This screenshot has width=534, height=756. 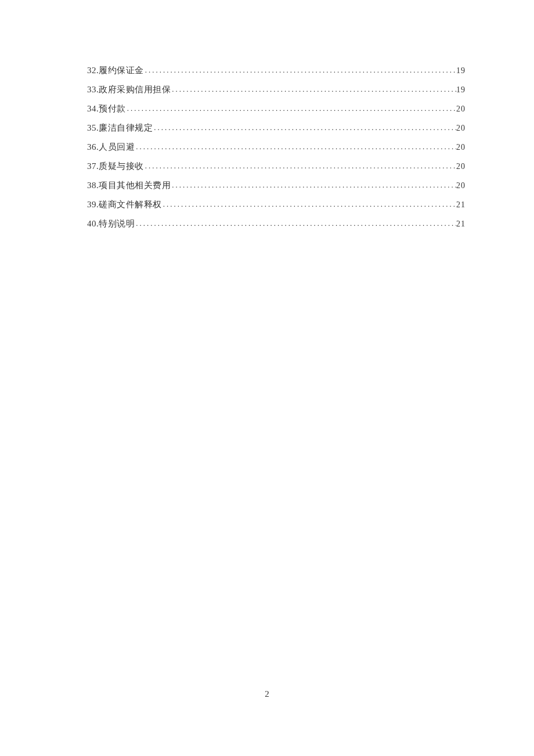 I want to click on toc-entry: 40.特别说明 21, so click(x=276, y=224).